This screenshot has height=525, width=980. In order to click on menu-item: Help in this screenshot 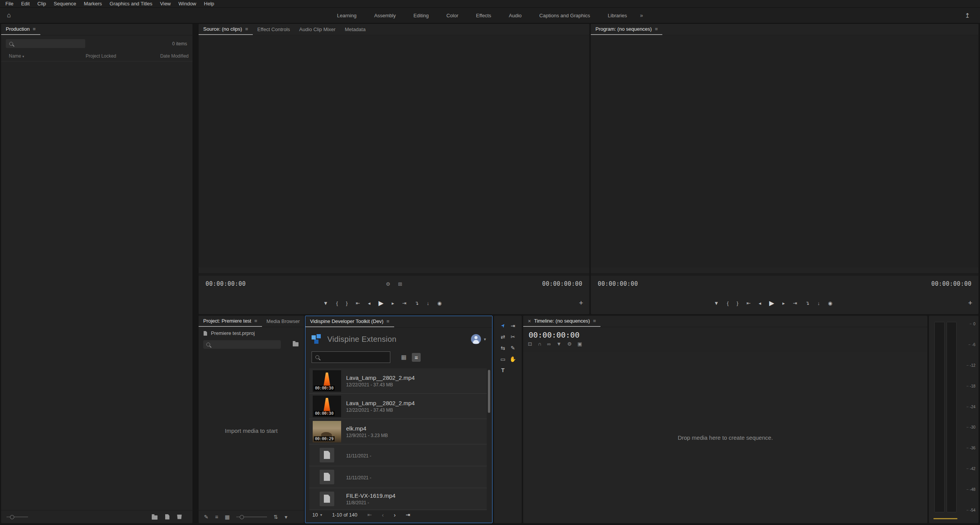, I will do `click(209, 4)`.